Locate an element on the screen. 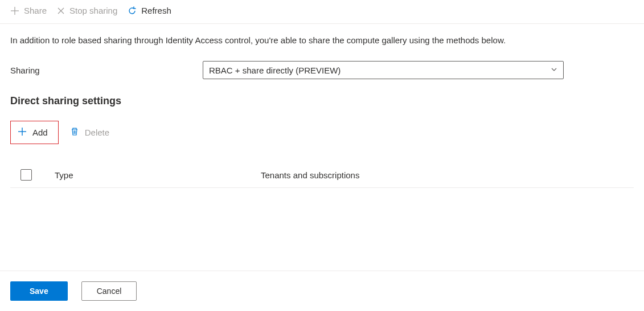 The height and width of the screenshot is (311, 644). sharing-select-value: RBAC + share directly (PREVIEW) is located at coordinates (380, 71).